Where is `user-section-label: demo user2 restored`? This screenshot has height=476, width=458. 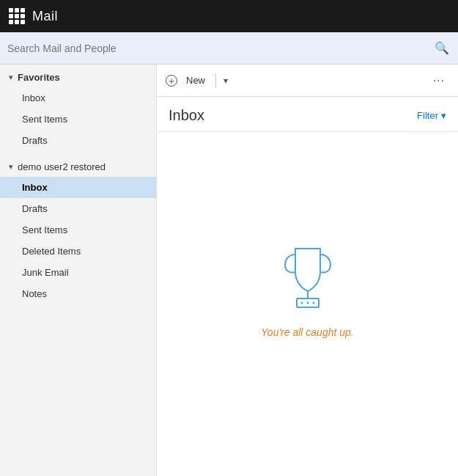
user-section-label: demo user2 restored is located at coordinates (62, 167).